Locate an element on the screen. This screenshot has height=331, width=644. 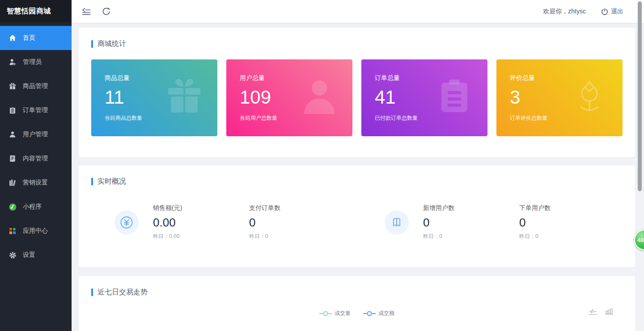
sidebar-item-marketing: 营销设置 is located at coordinates (36, 183).